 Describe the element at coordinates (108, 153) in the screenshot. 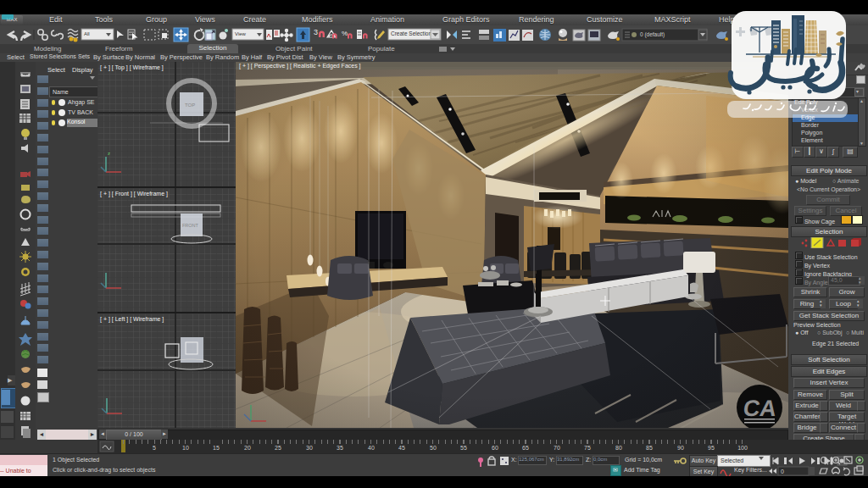

I see `svg-text: z` at that location.